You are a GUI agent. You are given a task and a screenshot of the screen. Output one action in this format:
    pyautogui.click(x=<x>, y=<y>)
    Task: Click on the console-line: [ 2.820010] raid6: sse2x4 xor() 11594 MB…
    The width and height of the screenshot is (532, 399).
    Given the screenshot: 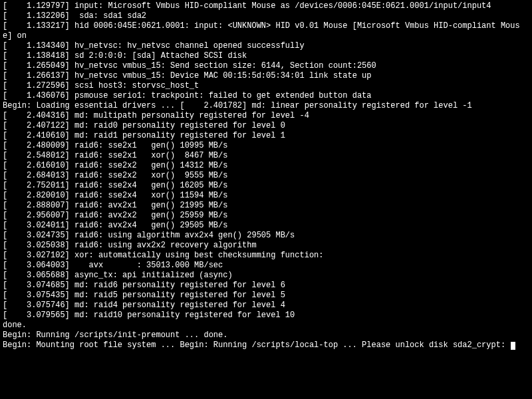 What is the action you would take?
    pyautogui.click(x=266, y=196)
    